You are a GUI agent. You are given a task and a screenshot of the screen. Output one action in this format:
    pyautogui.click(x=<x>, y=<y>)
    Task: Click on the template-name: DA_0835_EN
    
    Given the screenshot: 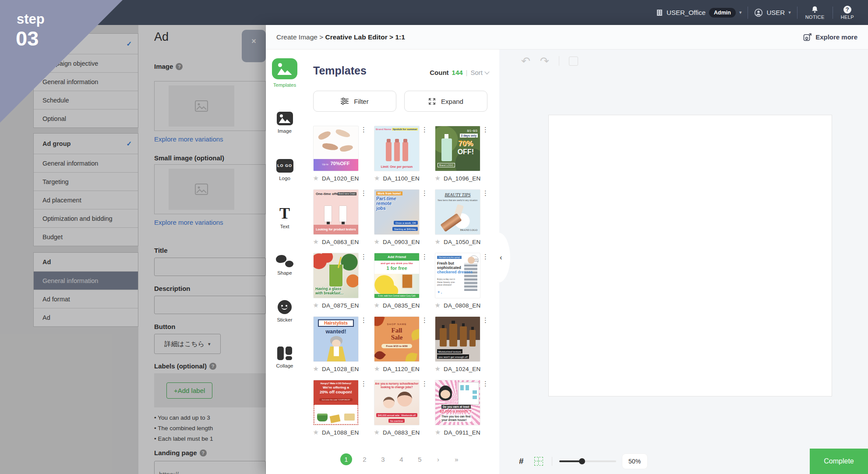 What is the action you would take?
    pyautogui.click(x=401, y=306)
    